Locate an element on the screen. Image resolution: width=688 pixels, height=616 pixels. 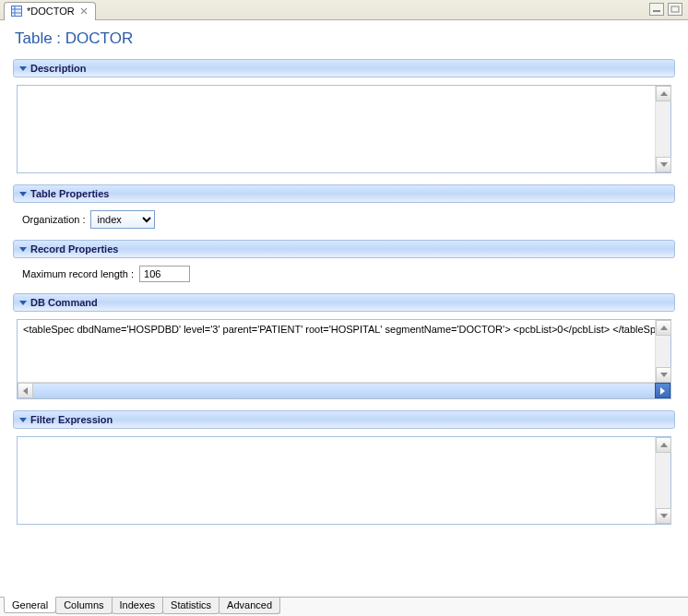
scroll-right-icon is located at coordinates (662, 391).